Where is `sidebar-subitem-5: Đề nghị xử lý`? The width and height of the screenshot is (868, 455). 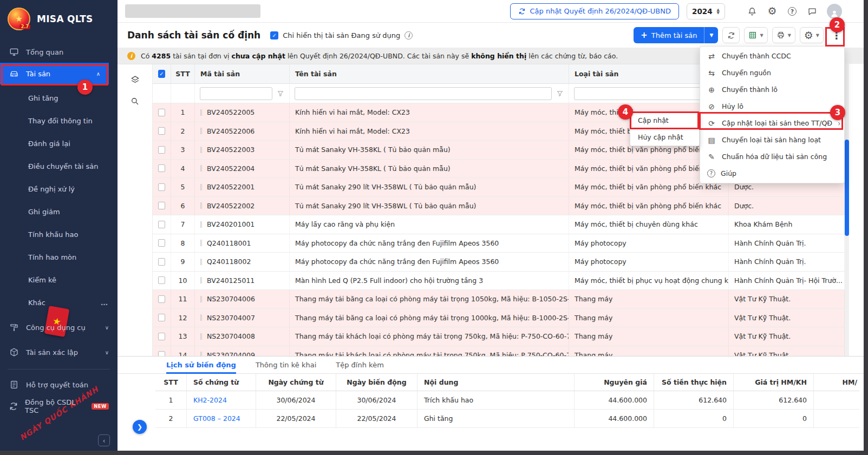 sidebar-subitem-5: Đề nghị xử lý is located at coordinates (58, 189).